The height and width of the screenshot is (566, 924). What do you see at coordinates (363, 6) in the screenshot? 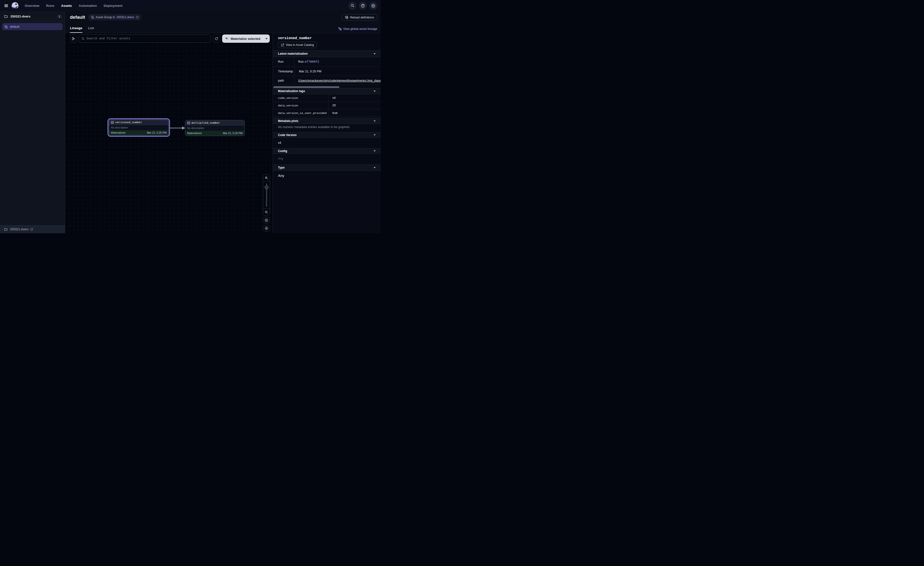
I see `top-nav-actions` at bounding box center [363, 6].